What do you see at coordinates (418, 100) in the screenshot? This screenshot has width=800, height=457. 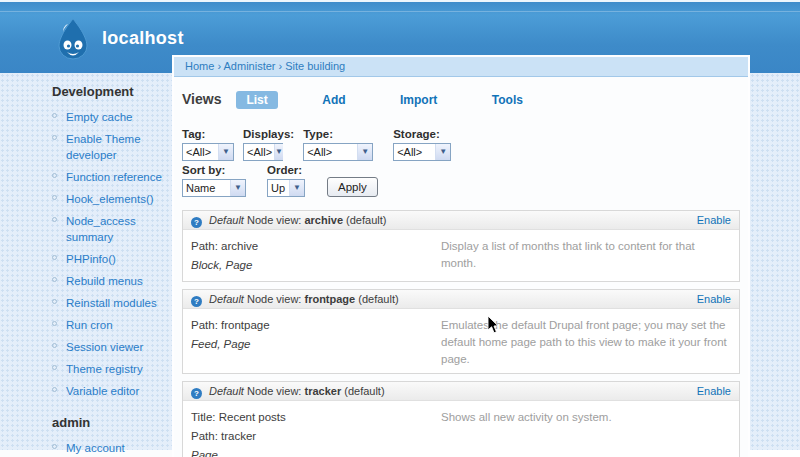 I see `tab-import: Import` at bounding box center [418, 100].